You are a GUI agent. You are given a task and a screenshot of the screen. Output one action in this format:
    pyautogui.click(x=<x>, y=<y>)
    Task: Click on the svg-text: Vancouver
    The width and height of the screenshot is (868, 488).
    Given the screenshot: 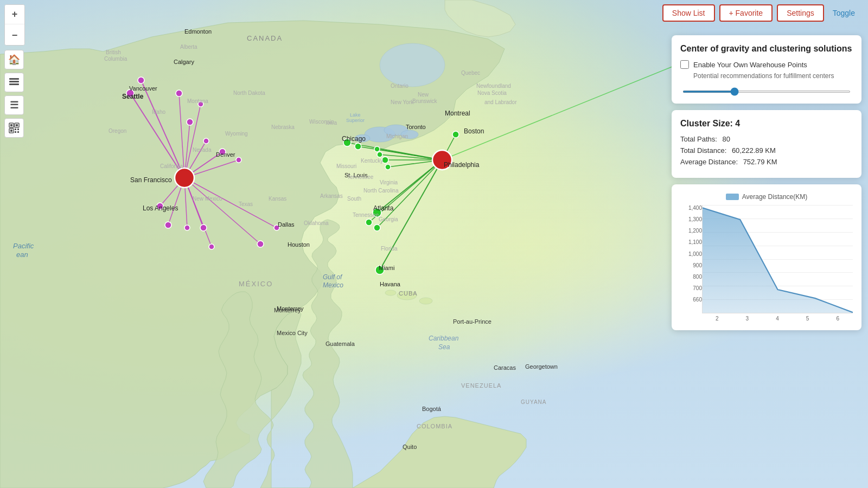 What is the action you would take?
    pyautogui.click(x=143, y=88)
    